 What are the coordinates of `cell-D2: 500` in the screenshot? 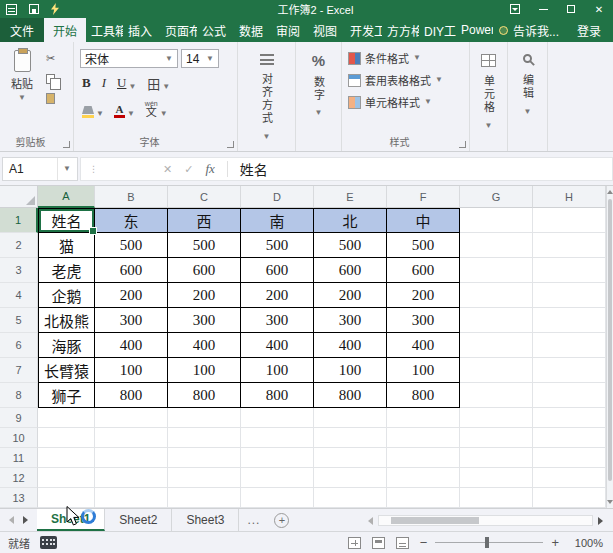 It's located at (278, 246).